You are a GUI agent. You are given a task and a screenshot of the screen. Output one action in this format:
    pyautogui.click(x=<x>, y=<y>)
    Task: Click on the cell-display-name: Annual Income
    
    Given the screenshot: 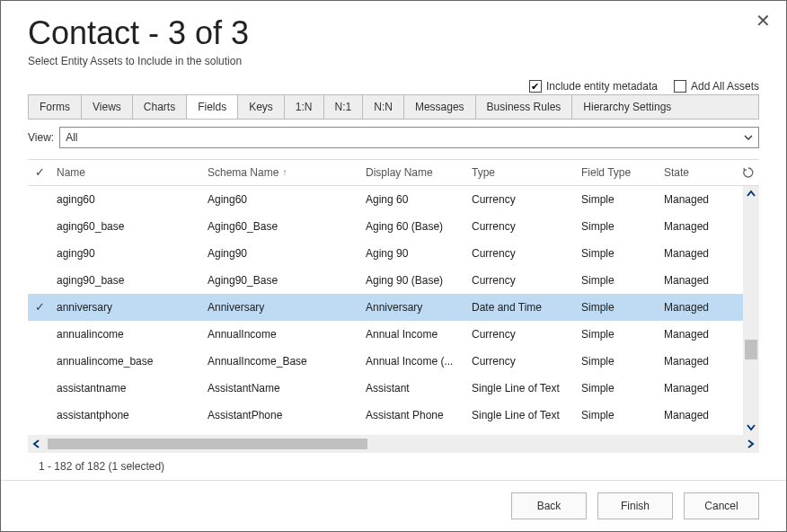 What is the action you would take?
    pyautogui.click(x=413, y=334)
    